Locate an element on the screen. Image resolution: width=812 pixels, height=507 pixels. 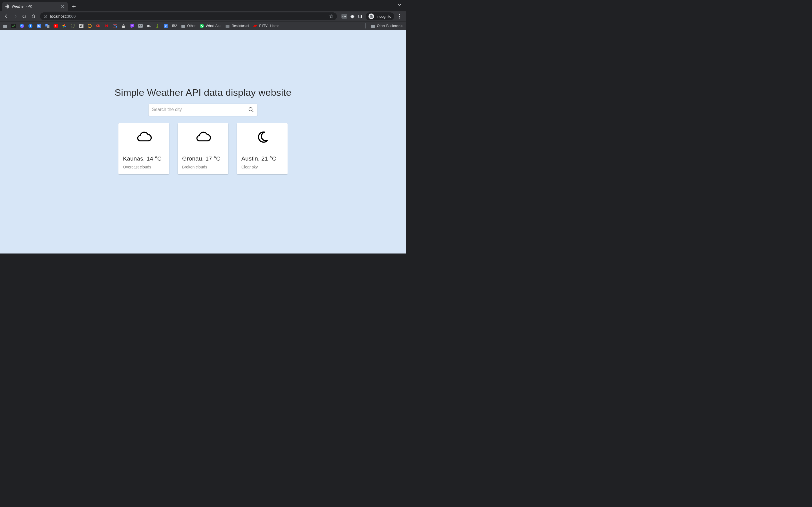
menu-icon is located at coordinates (399, 16).